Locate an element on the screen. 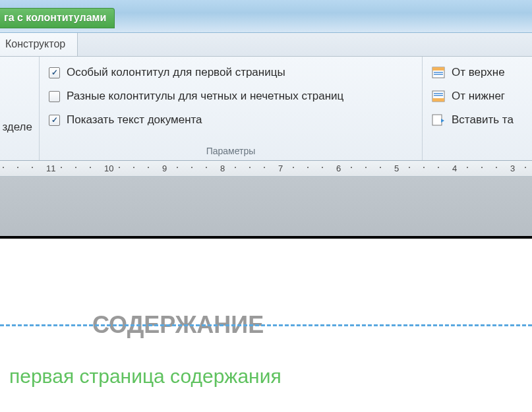  option-label: Разные колонтитулы для четных и нечетных… is located at coordinates (205, 96).